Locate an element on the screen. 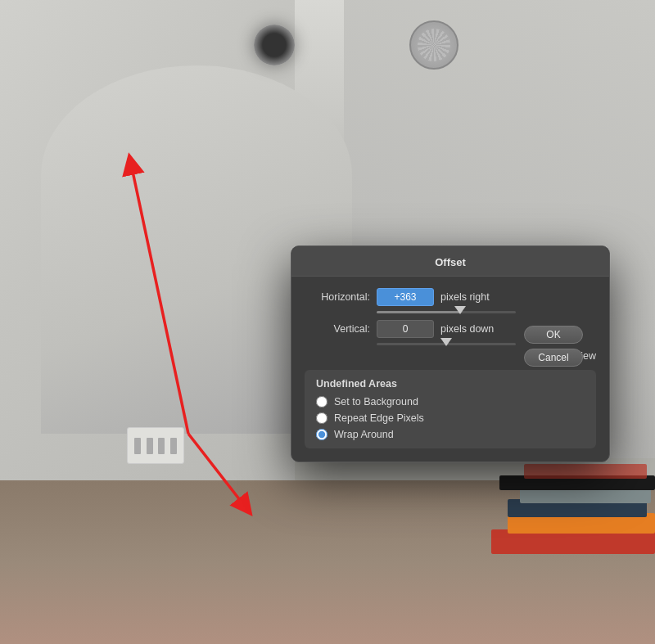 This screenshot has height=644, width=655. books-stack is located at coordinates (573, 513).